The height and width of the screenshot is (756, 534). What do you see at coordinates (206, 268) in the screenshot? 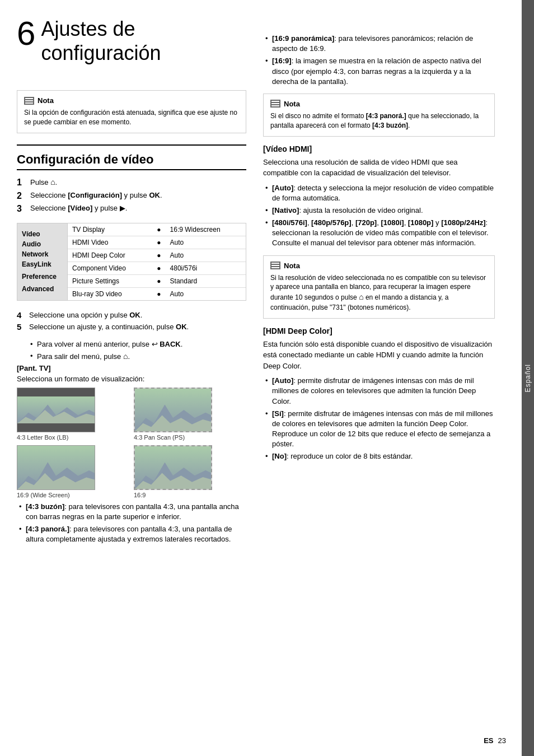
I see `menu-right-value-component: 480i/576i` at bounding box center [206, 268].